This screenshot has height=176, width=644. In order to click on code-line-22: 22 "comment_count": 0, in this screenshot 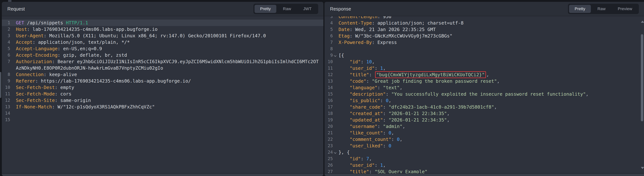, I will do `click(484, 139)`.